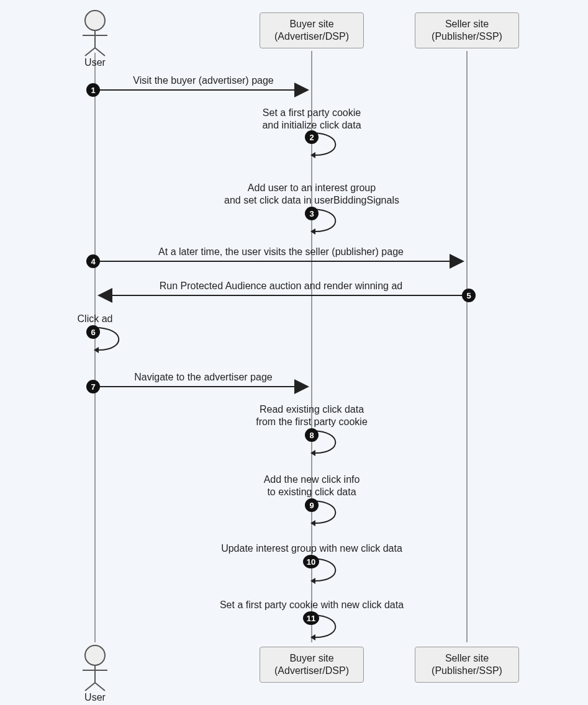 The image size is (588, 705). What do you see at coordinates (204, 81) in the screenshot?
I see `step1-label: Visit the buyer (advertiser) page` at bounding box center [204, 81].